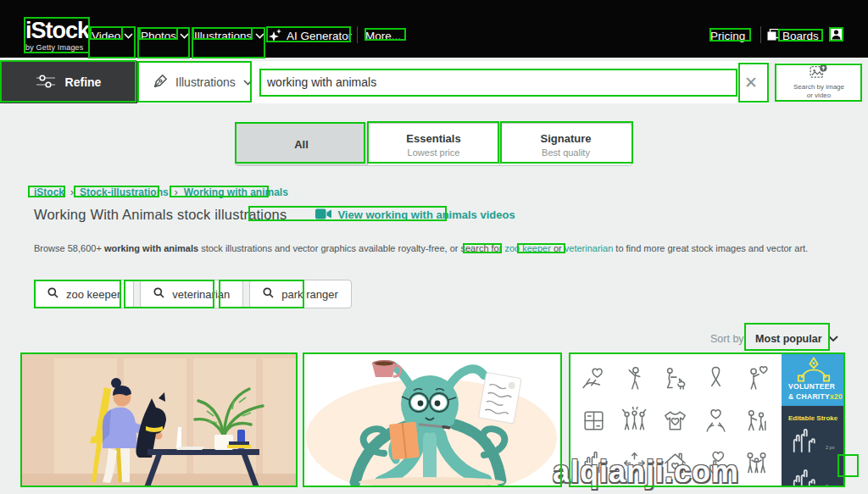 This screenshot has height=494, width=868. Describe the element at coordinates (49, 192) in the screenshot. I see `crumb-istock: iStock` at that location.